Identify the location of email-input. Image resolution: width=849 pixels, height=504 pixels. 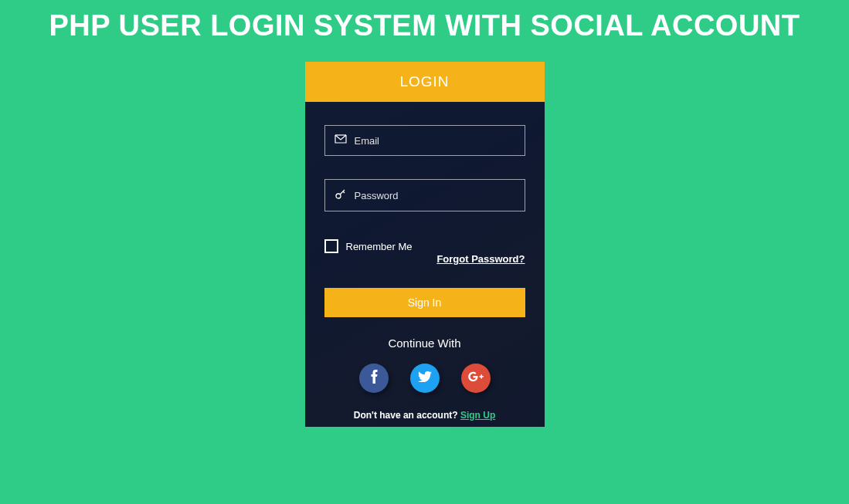
(435, 140).